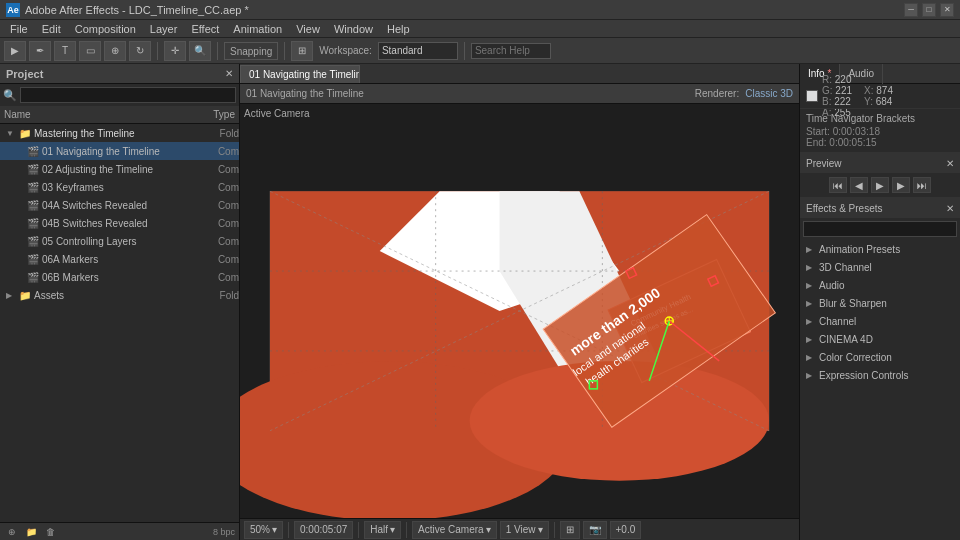 The width and height of the screenshot is (960, 540). Describe the element at coordinates (911, 10) in the screenshot. I see `minimize-button: ─` at that location.